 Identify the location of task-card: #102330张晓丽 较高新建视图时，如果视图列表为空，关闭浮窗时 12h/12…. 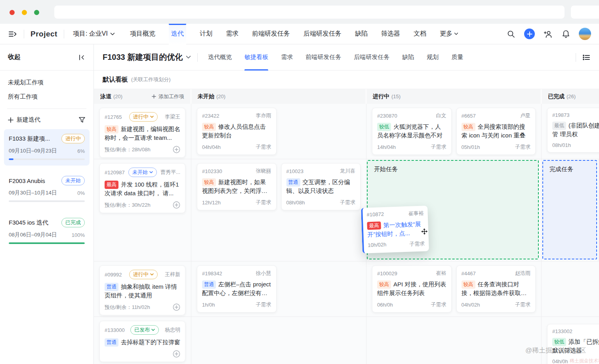
(237, 187).